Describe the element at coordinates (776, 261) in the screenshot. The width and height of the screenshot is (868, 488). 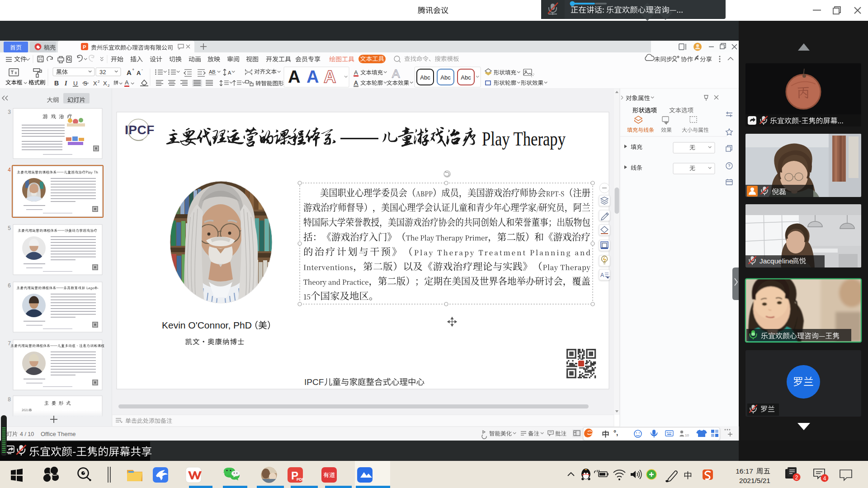
I see `svg-text: Jacqueline` at that location.